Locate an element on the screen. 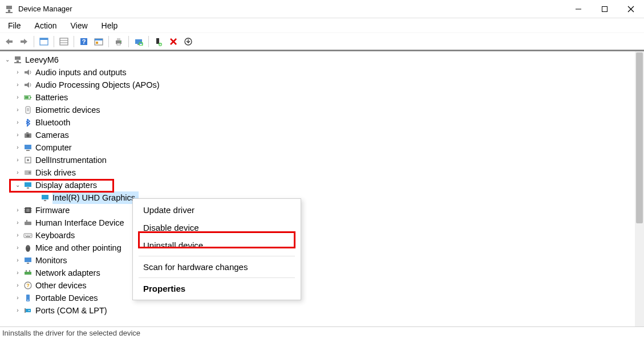  toolbar-help-button: ? is located at coordinates (84, 42).